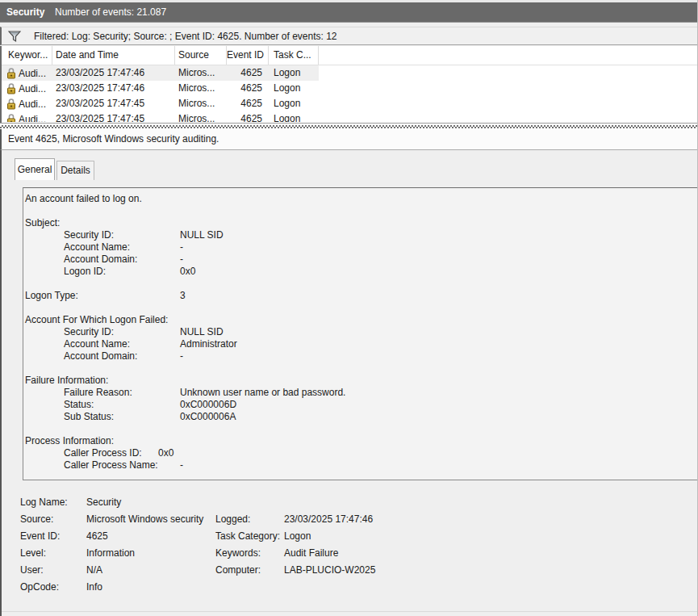  What do you see at coordinates (294, 55) in the screenshot?
I see `column-header-task-category: Task C...` at bounding box center [294, 55].